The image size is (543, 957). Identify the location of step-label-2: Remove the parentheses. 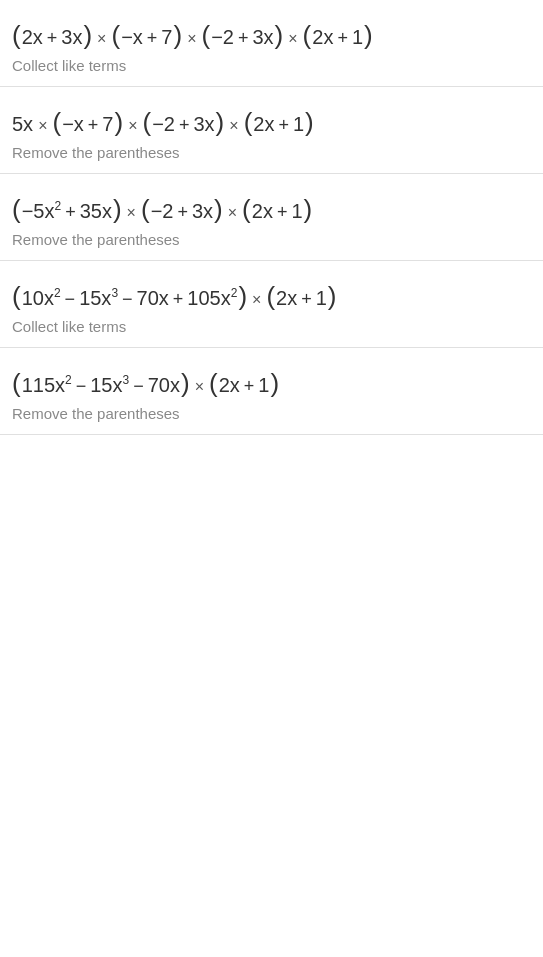
(272, 154).